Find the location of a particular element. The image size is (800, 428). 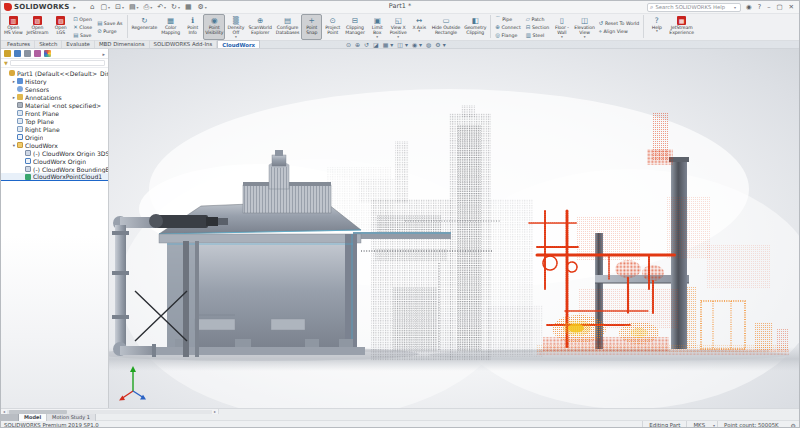

headsup-icon: ↺ is located at coordinates (366, 45).